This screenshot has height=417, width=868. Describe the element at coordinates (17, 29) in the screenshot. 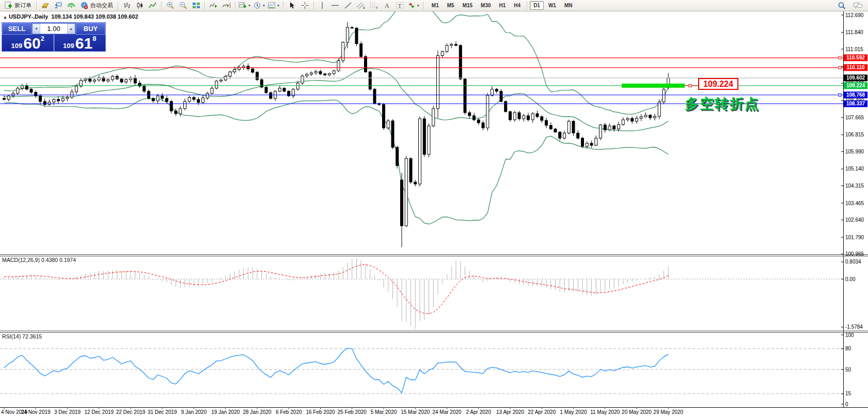

I see `sell-button: SELL` at that location.